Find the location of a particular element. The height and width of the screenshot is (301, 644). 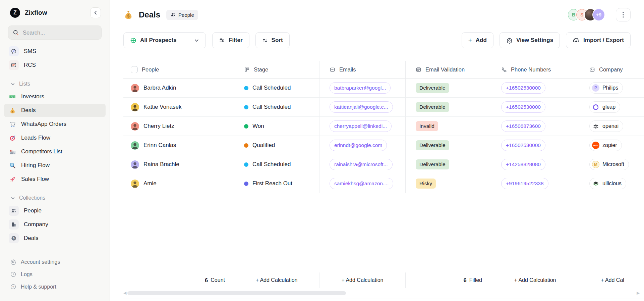

column-header-people: People is located at coordinates (179, 70).